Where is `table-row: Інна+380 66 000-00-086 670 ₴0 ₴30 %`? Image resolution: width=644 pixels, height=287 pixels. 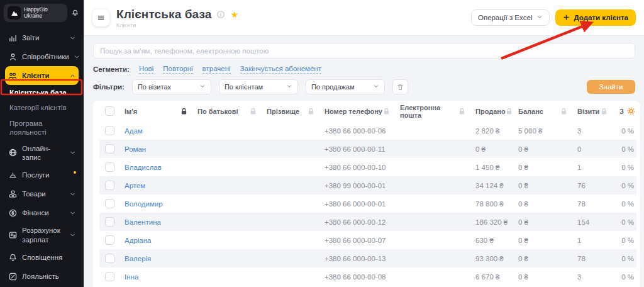
table-row: Інна+380 66 000-00-086 670 ₴0 ₴30 % is located at coordinates (368, 277).